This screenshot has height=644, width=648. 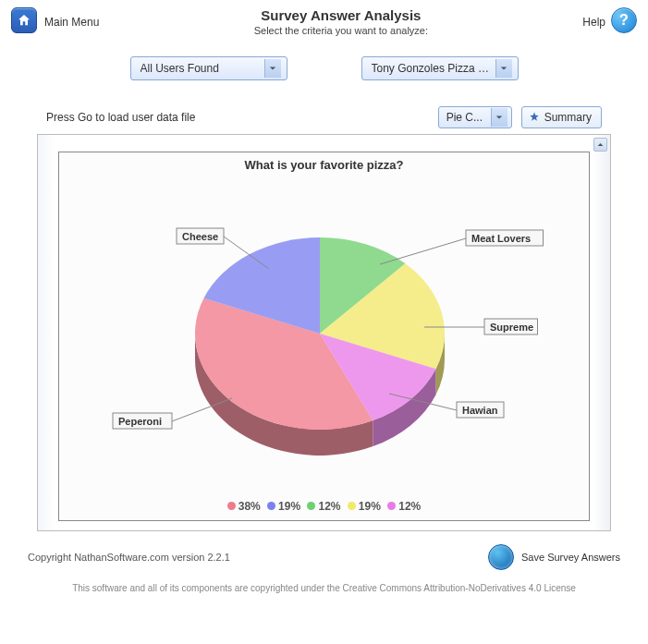 What do you see at coordinates (340, 30) in the screenshot?
I see `page-subtitle: Select the criteria you want to analyze:` at bounding box center [340, 30].